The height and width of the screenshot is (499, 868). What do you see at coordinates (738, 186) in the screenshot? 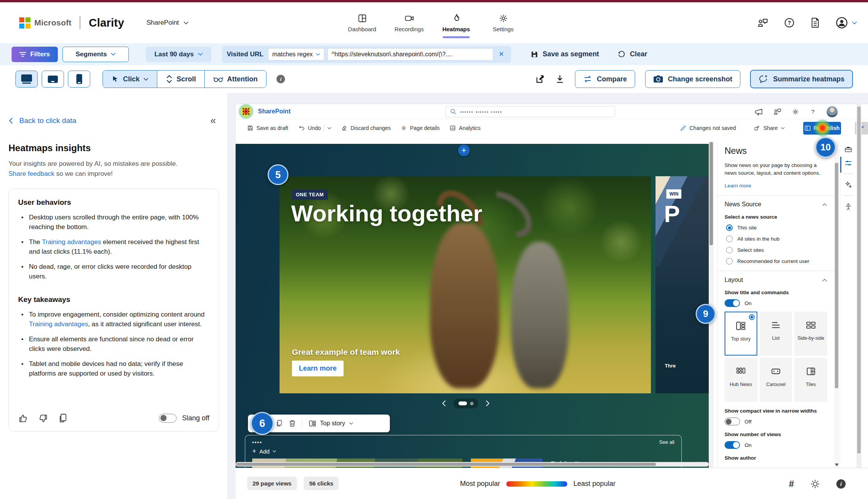
I see `learn-more-link: Learn more` at bounding box center [738, 186].